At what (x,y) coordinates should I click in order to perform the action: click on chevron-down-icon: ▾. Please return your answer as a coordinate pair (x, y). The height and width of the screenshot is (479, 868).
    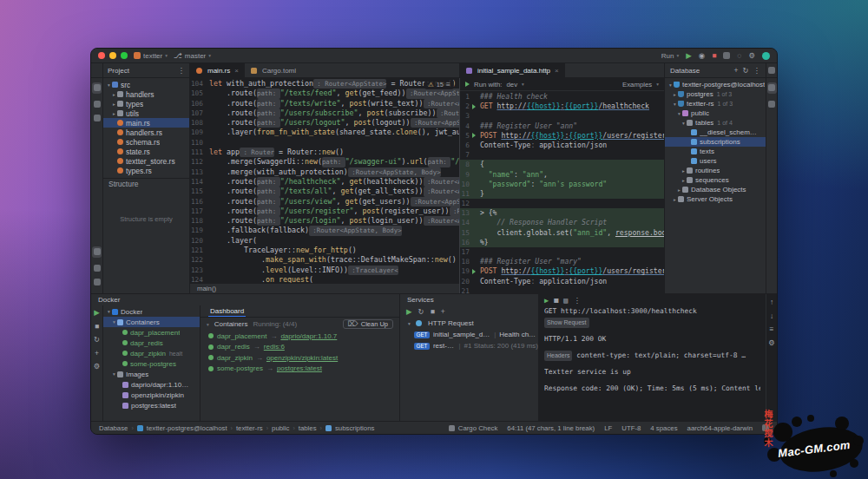
    Looking at the image, I should click on (208, 325).